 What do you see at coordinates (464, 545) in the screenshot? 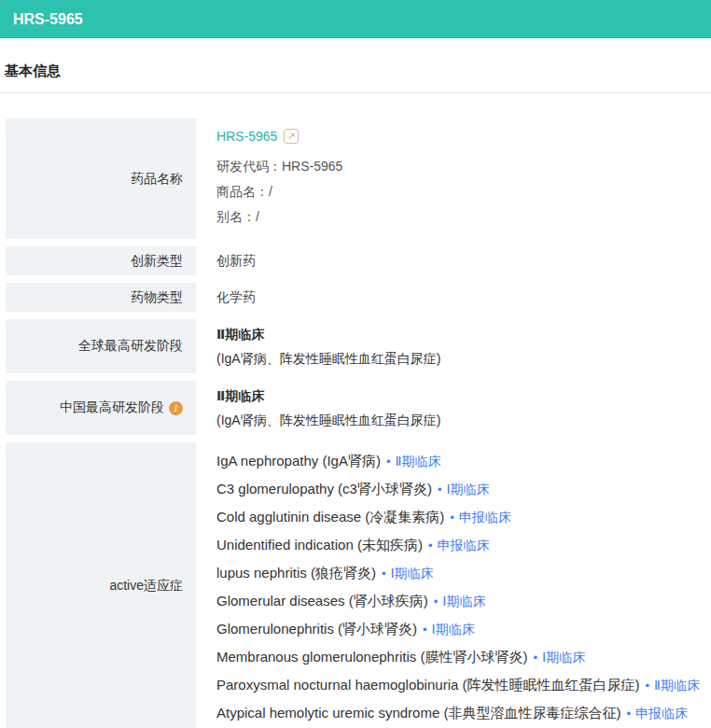
I see `indication-item: Unidentified indication (未知疾病)•申报临床` at bounding box center [464, 545].